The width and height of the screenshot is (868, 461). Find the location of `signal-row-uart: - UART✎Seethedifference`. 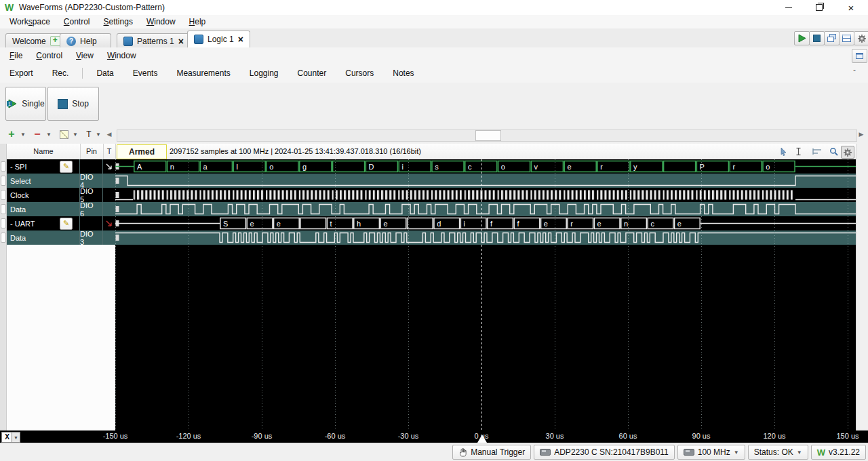

signal-row-uart: - UART✎Seethedifference is located at coordinates (434, 224).